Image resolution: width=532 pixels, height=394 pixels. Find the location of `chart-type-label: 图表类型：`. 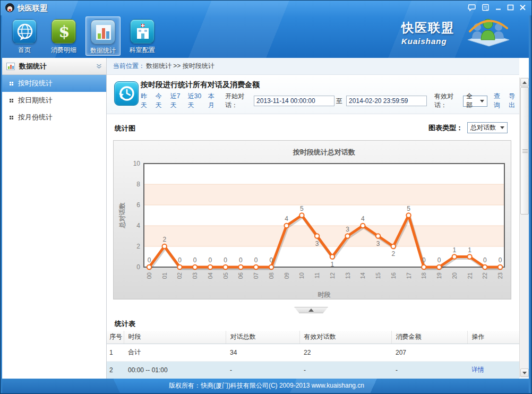

chart-type-label: 图表类型： is located at coordinates (446, 128).